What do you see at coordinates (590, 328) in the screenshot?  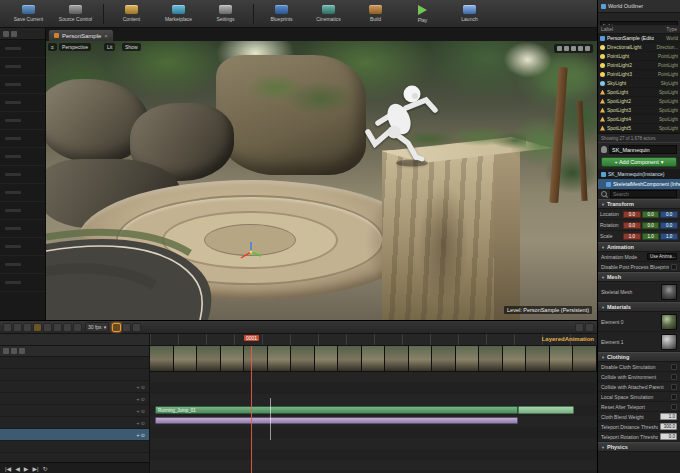 I see `options-icon` at bounding box center [590, 328].